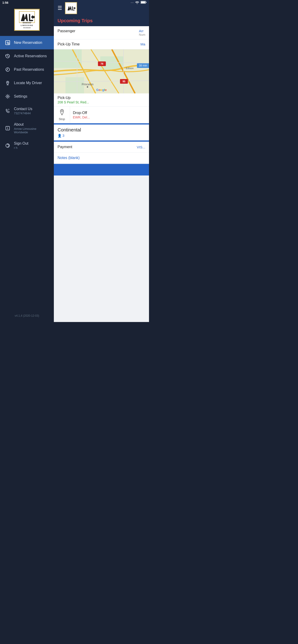 This screenshot has height=644, width=298. Describe the element at coordinates (23, 113) in the screenshot. I see `contact-us-phone: 7327474844` at that location.